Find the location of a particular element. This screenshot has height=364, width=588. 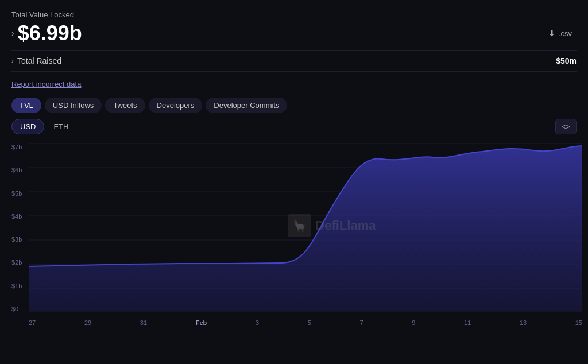

tab-usd-inflows: USD Inflows is located at coordinates (74, 106).